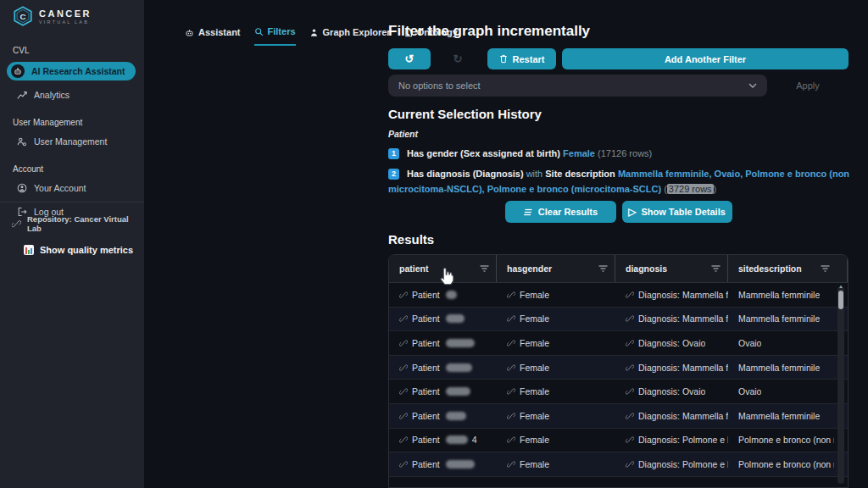 The height and width of the screenshot is (488, 868). Describe the element at coordinates (442, 269) in the screenshot. I see `column-header-patient: patient` at that location.